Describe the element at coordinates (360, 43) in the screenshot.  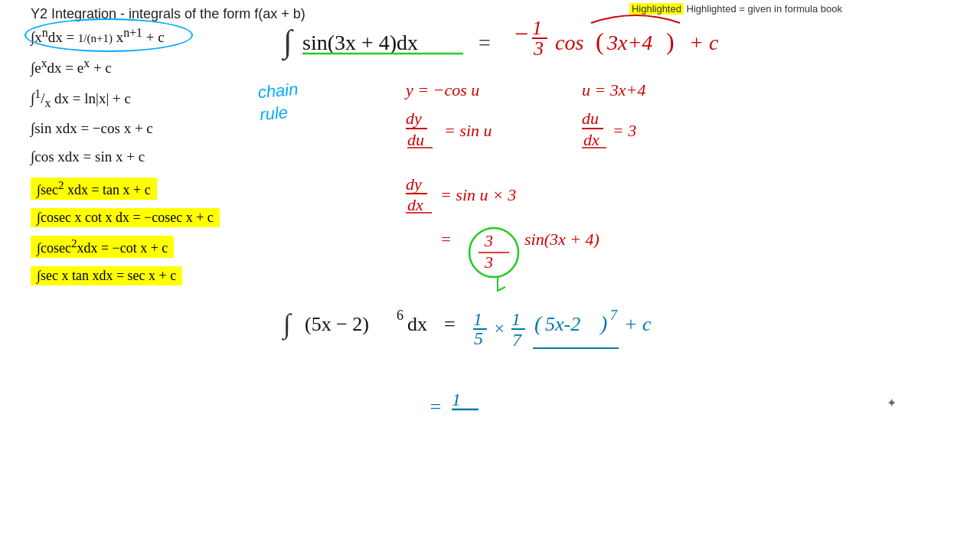
I see `sin-expression: sin(3x + 4)dx` at that location.